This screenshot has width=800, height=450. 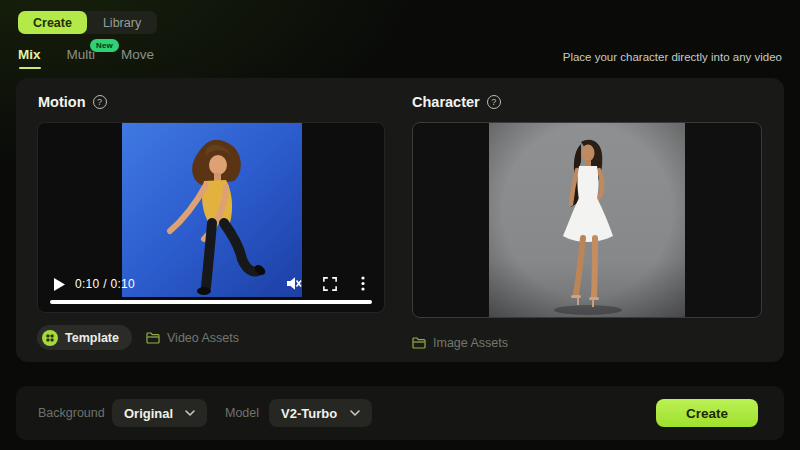 What do you see at coordinates (494, 102) in the screenshot?
I see `character-help-icon: ?` at bounding box center [494, 102].